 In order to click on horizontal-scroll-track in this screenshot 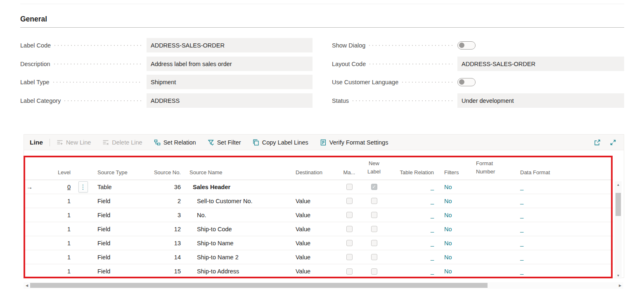, I will do `click(324, 285)`.